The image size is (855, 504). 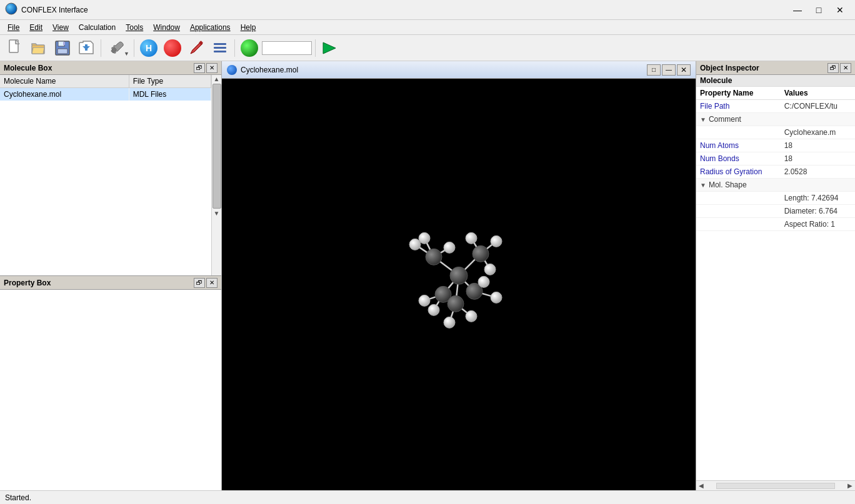 I want to click on property-value-aspect: Aspect Ratio: 1, so click(x=818, y=225).